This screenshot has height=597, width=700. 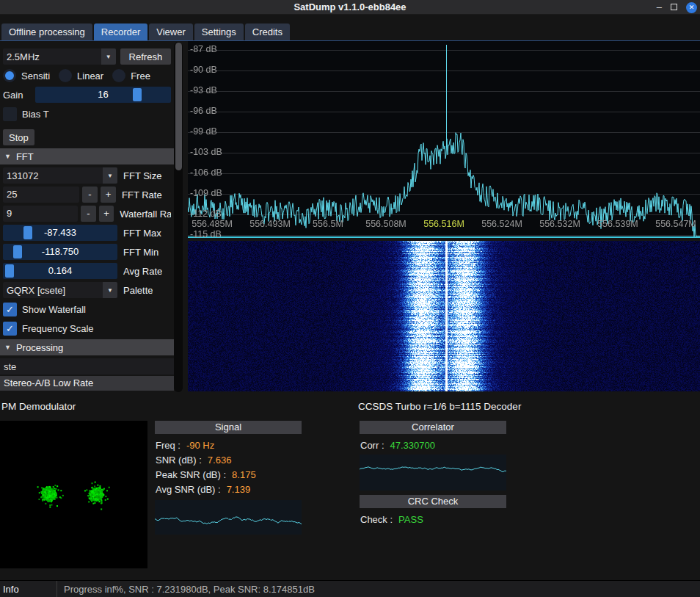 What do you see at coordinates (120, 32) in the screenshot?
I see `tab-recorder: Recorder` at bounding box center [120, 32].